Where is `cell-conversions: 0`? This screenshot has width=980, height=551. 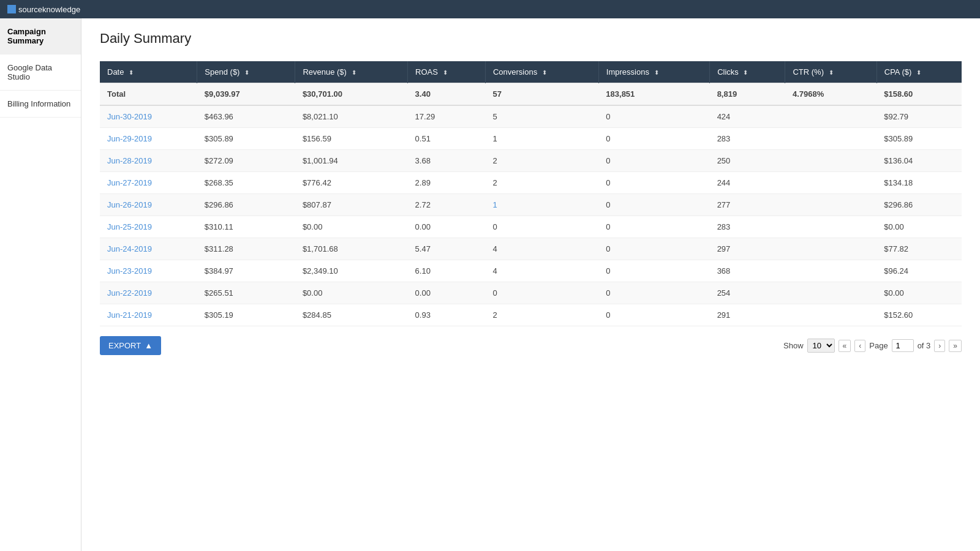
cell-conversions: 0 is located at coordinates (541, 293).